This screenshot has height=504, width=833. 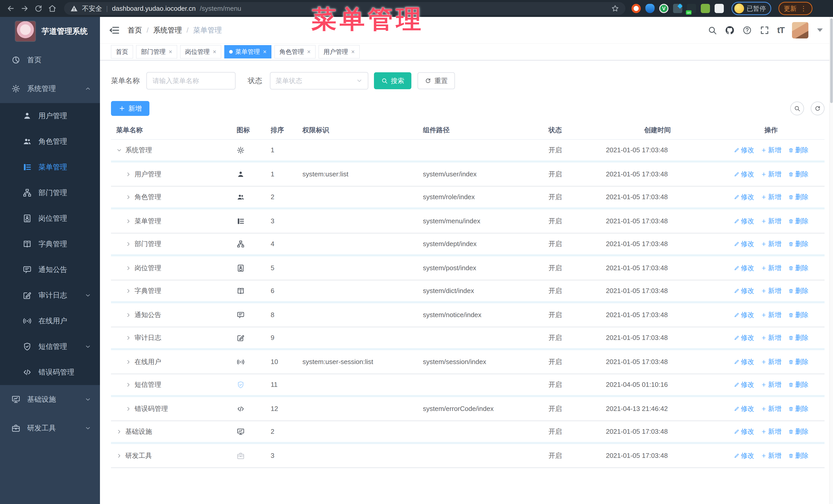 What do you see at coordinates (795, 8) in the screenshot?
I see `browser-update-button: 更新 ⋮` at bounding box center [795, 8].